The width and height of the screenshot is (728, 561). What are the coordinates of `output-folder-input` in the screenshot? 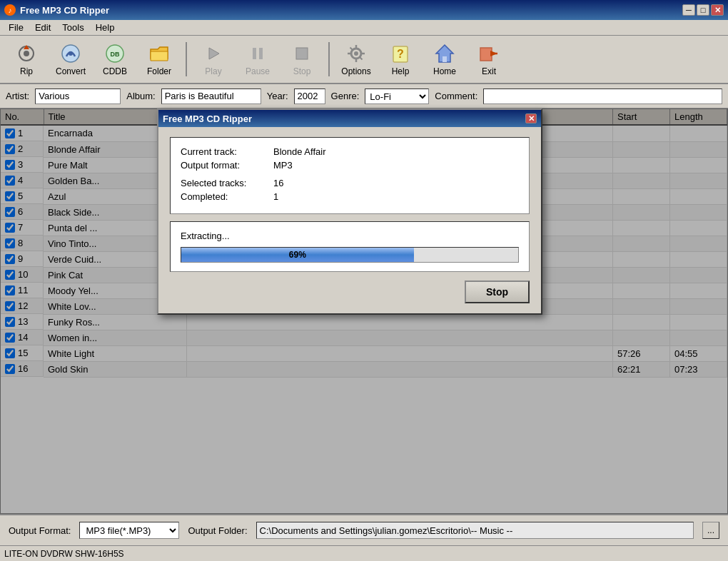 It's located at (475, 530).